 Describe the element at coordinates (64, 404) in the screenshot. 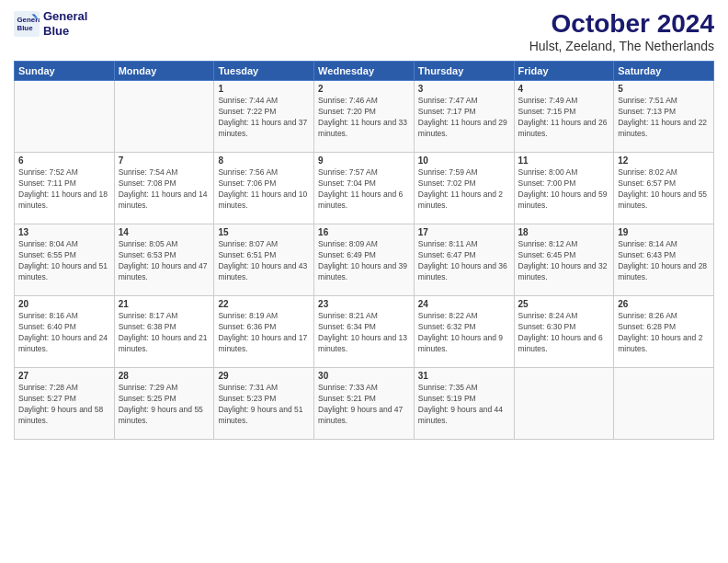

I see `calendar-cell: 27Sunrise: 7:28 AMSunset: 5:27 PMDayligh…` at that location.